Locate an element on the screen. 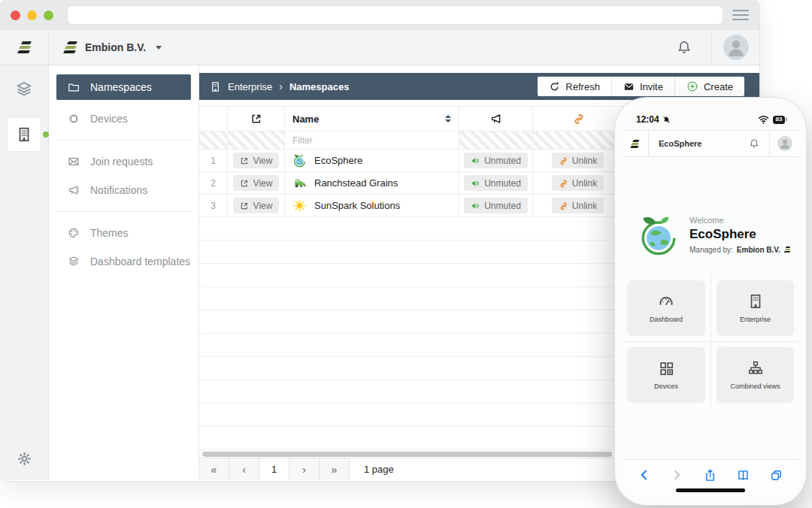  phone-content: Welcome EcoSphere Managed by: Embion B.V… is located at coordinates (710, 308).